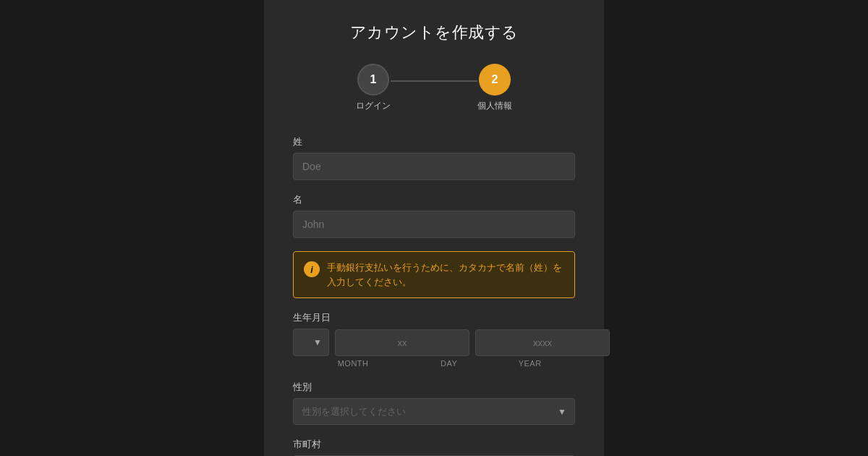 Image resolution: width=868 pixels, height=456 pixels. Describe the element at coordinates (434, 339) in the screenshot. I see `birthday-group: 生年月日 Month 1月 2月 3月 4月 5月 6月 7月 8月 9月 10…` at that location.